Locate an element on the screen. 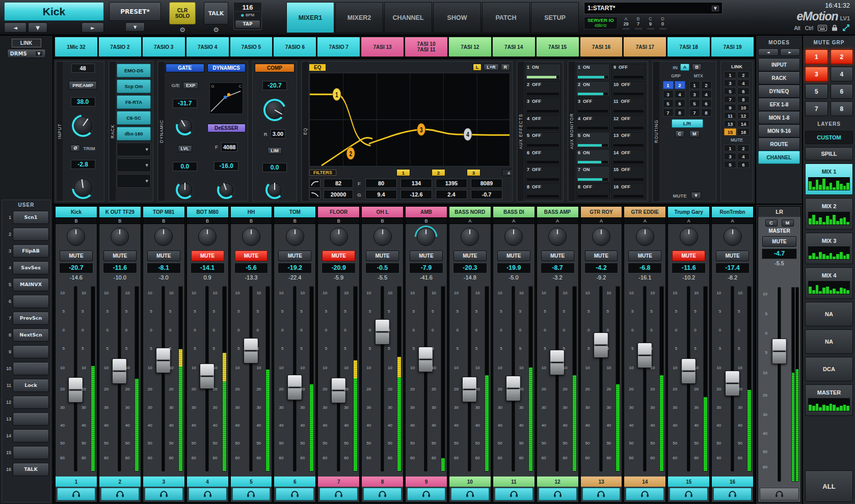  layer-button-master: MASTER is located at coordinates (829, 400).